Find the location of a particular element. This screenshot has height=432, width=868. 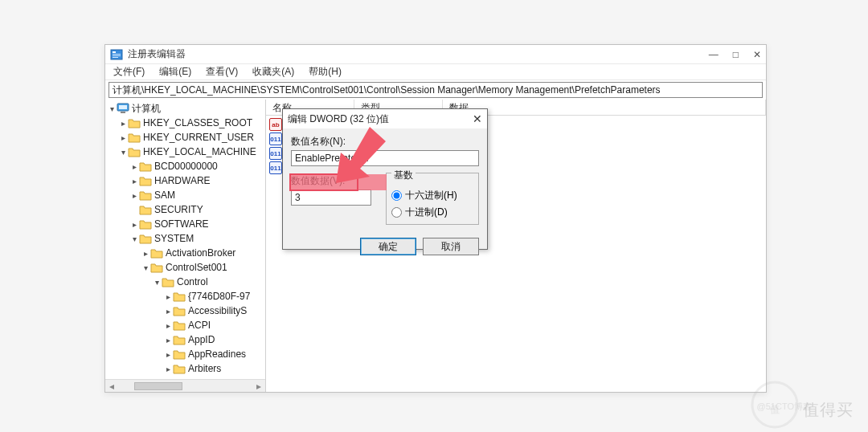

tree-acpi: ▸ACPI is located at coordinates (185, 325).